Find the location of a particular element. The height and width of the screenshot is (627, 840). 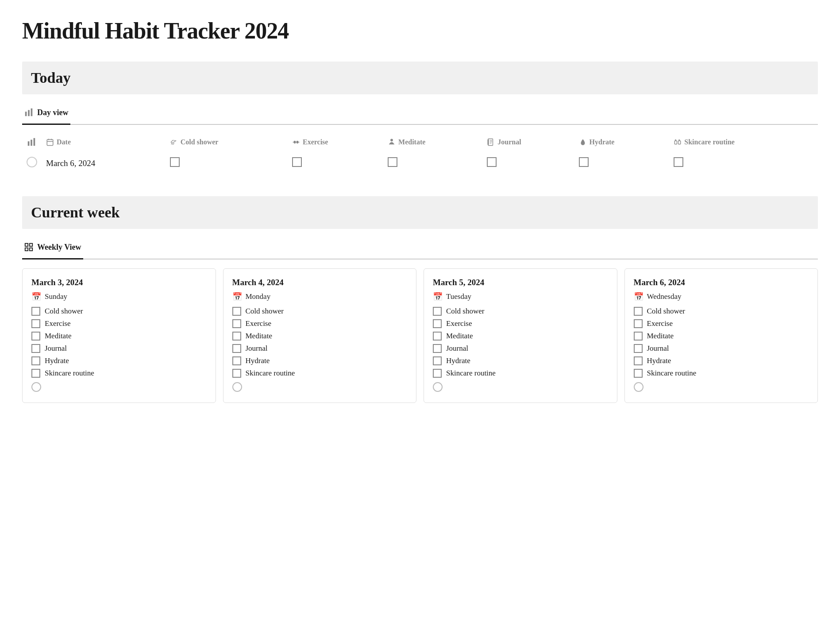

week-day-1-habit-4-label: Hydrate is located at coordinates (258, 361).